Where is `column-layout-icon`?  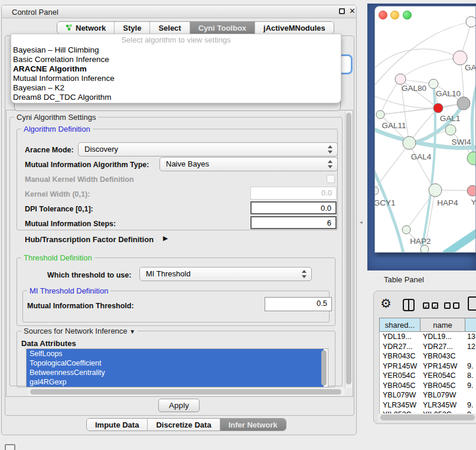 column-layout-icon is located at coordinates (409, 305).